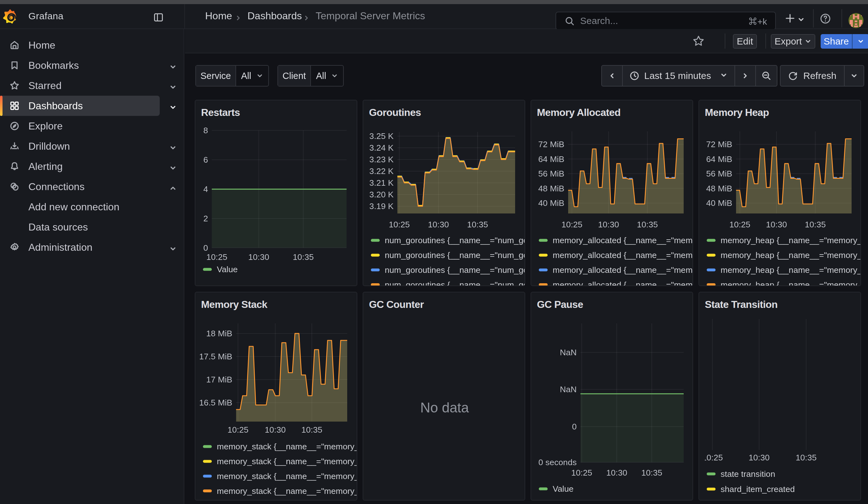 This screenshot has height=504, width=868. What do you see at coordinates (206, 218) in the screenshot?
I see `svg-text: 2` at bounding box center [206, 218].